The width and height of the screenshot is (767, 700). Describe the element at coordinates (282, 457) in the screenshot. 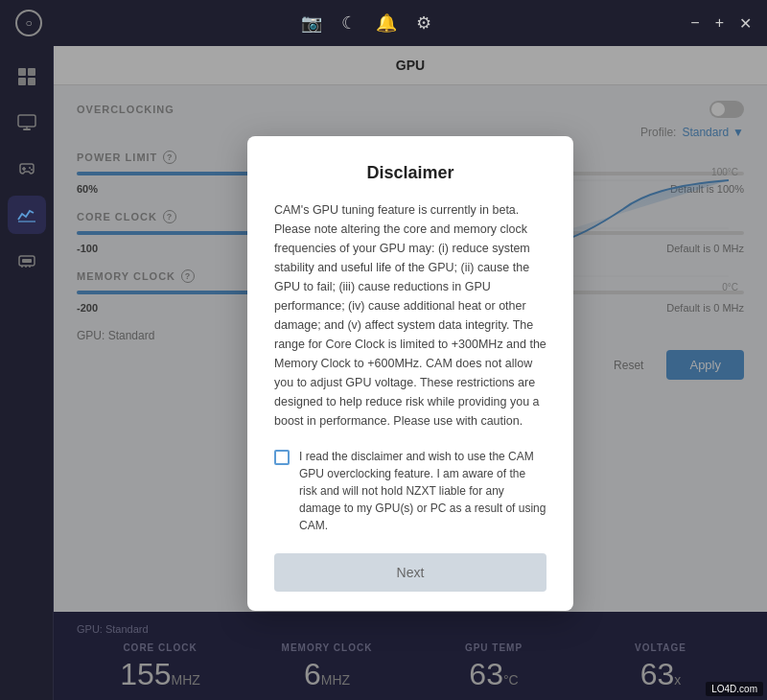

I see `disclaimer-checkbox` at that location.